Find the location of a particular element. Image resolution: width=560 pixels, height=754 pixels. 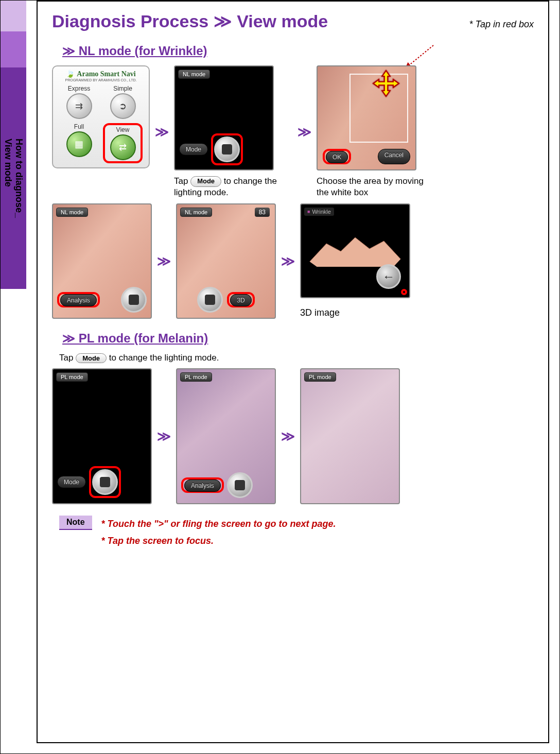

note-badge: Note is located at coordinates (76, 523).